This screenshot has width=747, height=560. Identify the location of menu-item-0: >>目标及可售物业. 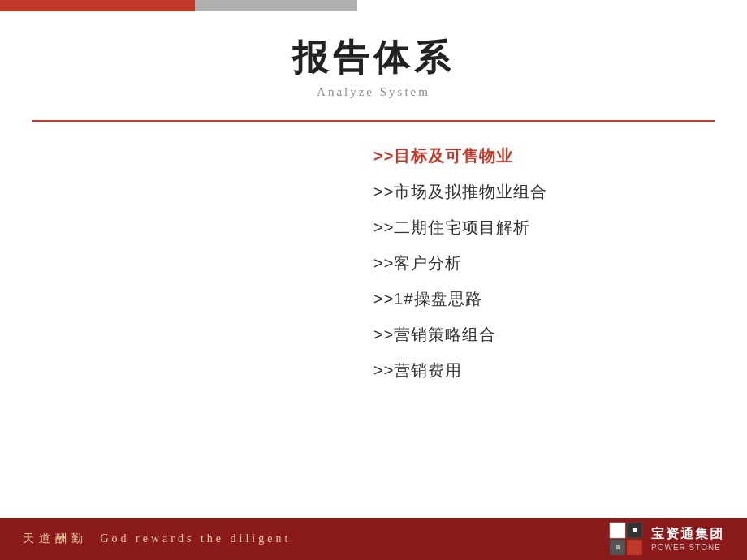
(460, 156).